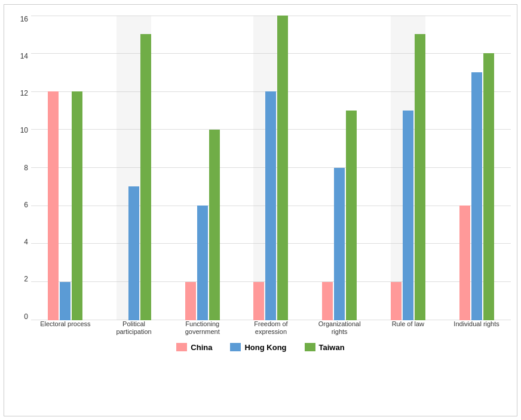 The image size is (521, 420). What do you see at coordinates (332, 348) in the screenshot?
I see `legend-label: Taiwan` at bounding box center [332, 348].